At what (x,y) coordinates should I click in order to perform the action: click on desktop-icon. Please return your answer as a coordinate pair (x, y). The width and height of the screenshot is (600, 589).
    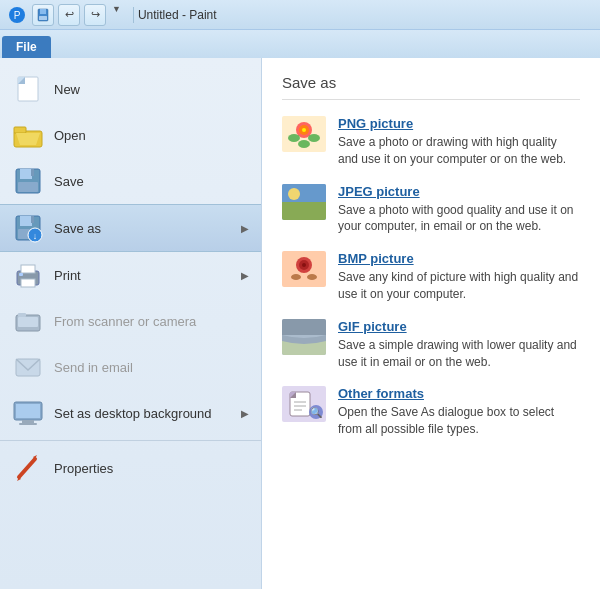
    Looking at the image, I should click on (28, 413).